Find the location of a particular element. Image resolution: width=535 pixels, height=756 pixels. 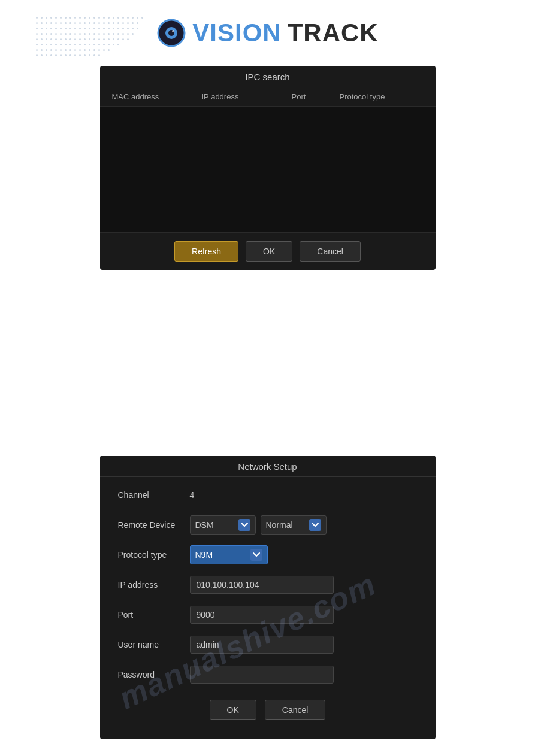

ip-address-header: IP address is located at coordinates (247, 97).